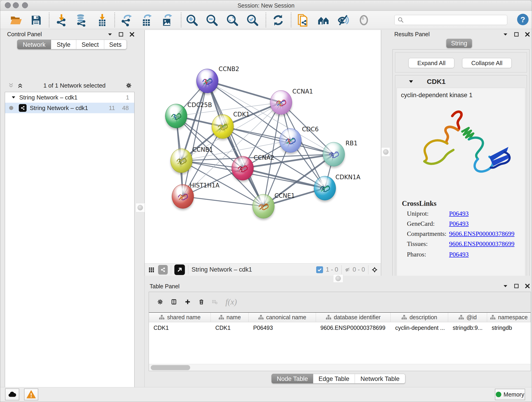 Image resolution: width=532 pixels, height=402 pixels. Describe the element at coordinates (160, 302) in the screenshot. I see `table-settings-gear-icon` at that location.